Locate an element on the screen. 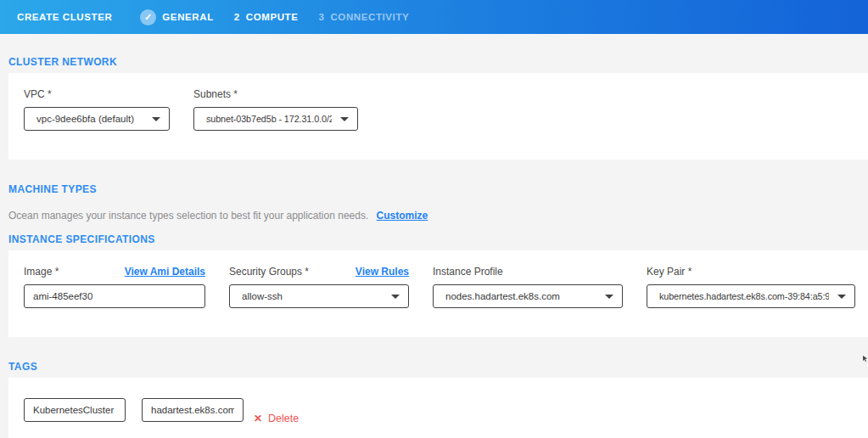 The image size is (868, 438). machine-types-description: Ocean manages your instance types select… is located at coordinates (438, 216).